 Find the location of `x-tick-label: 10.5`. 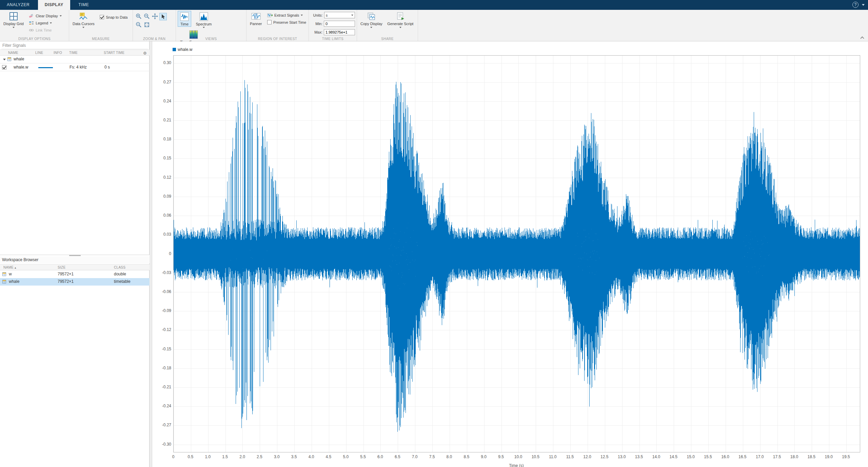

x-tick-label: 10.5 is located at coordinates (536, 457).